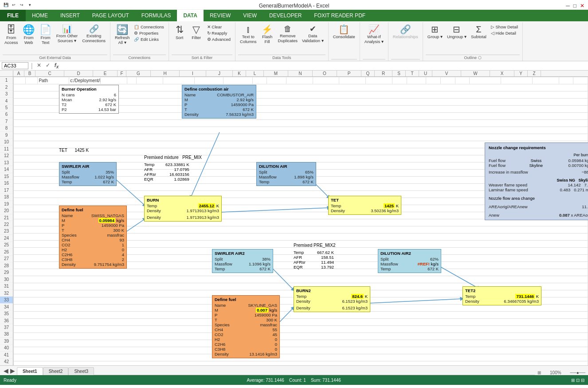 Image resolution: width=588 pixels, height=388 pixels. What do you see at coordinates (6, 259) in the screenshot?
I see `row-num-27: 27` at bounding box center [6, 259].